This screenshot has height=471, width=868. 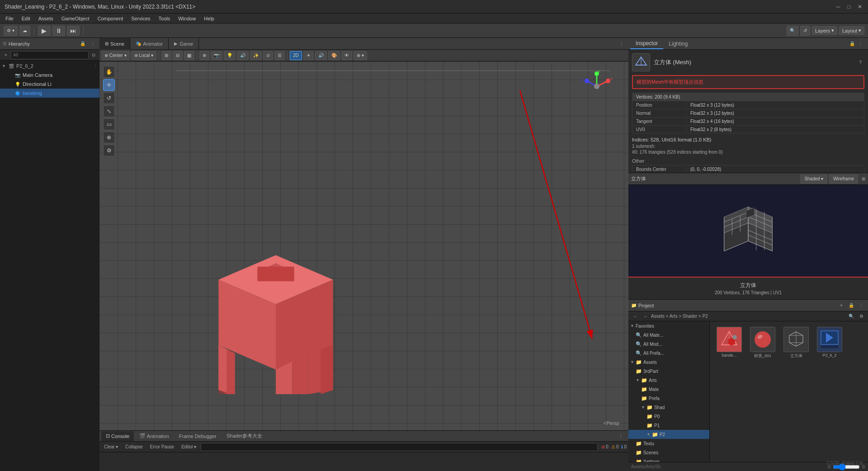 I want to click on gizmo-btn: ⊕, so click(x=204, y=56).